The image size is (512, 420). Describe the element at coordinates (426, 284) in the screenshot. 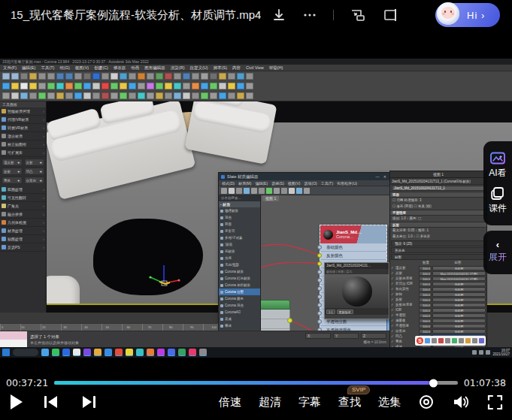

I see `map-amount-field: 100.0` at that location.